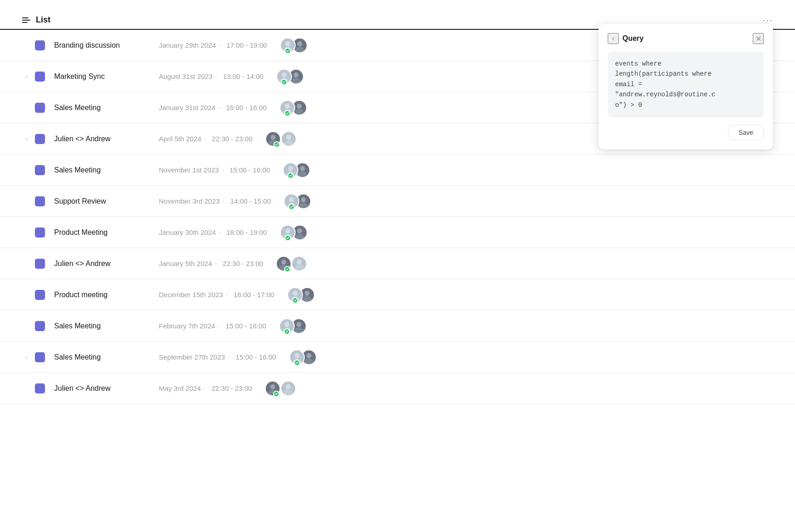 The image size is (795, 532). I want to click on table-row: › Sales Meeting September 27th 2023 · 15…, so click(398, 357).